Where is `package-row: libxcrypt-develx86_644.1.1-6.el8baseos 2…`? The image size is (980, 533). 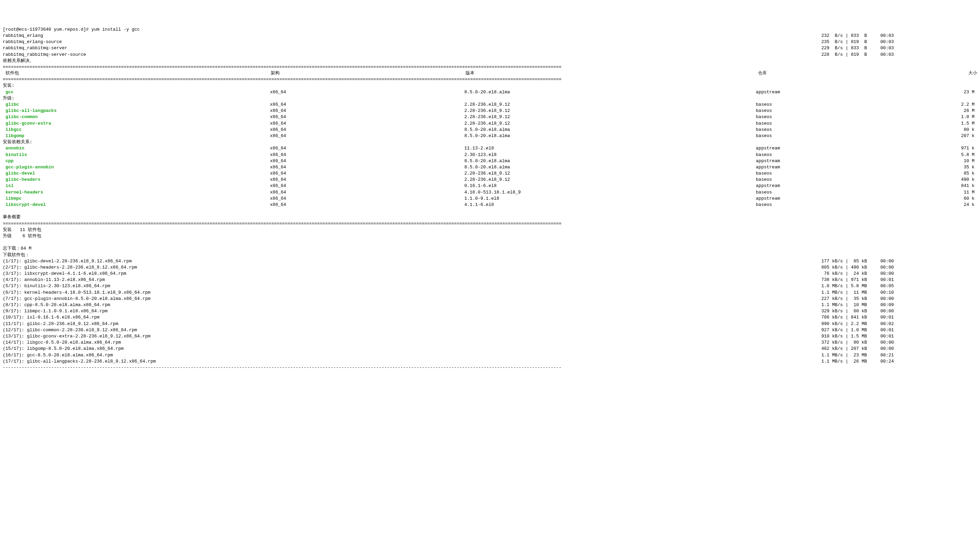 package-row: libxcrypt-develx86_644.1.1-6.el8baseos 2… is located at coordinates (490, 205).